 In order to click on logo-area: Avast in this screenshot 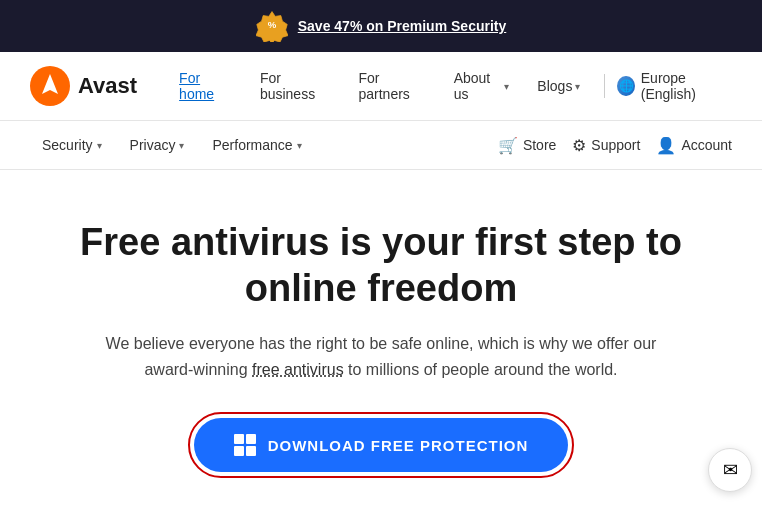, I will do `click(84, 86)`.